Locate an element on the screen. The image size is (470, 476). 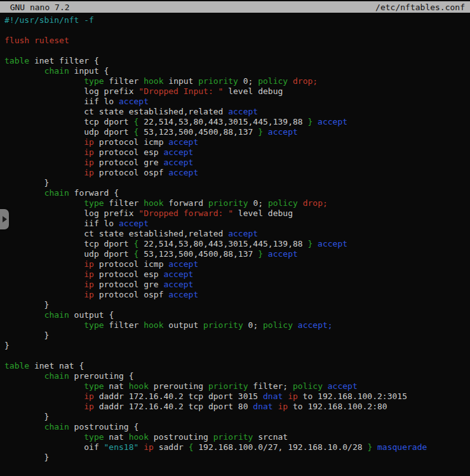
code-line: ip daddr 172.16.40.2 tcp dport 80 dnat i… is located at coordinates (238, 407).